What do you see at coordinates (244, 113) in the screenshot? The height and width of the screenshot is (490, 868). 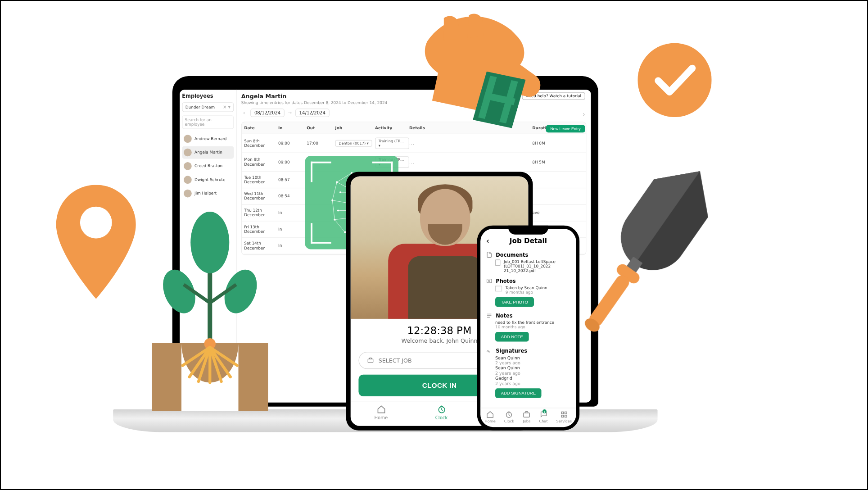 I see `prev-week: ‹` at bounding box center [244, 113].